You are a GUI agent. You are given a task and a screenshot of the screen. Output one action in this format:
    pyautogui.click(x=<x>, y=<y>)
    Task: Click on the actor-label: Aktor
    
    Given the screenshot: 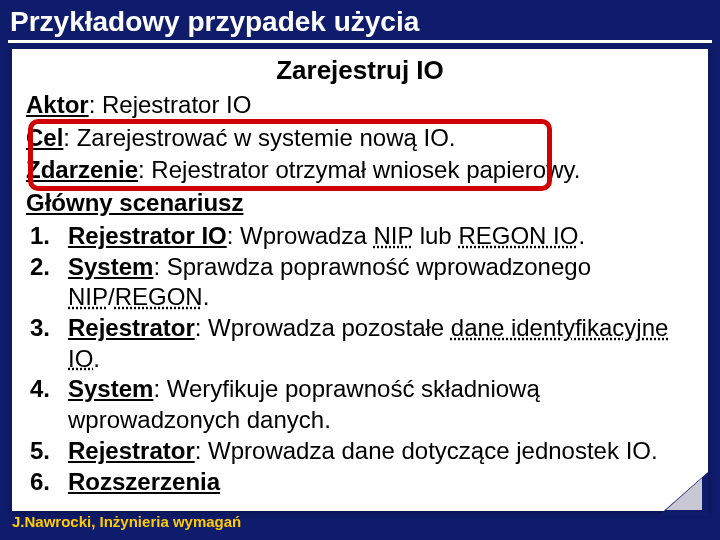 What is the action you would take?
    pyautogui.click(x=58, y=104)
    